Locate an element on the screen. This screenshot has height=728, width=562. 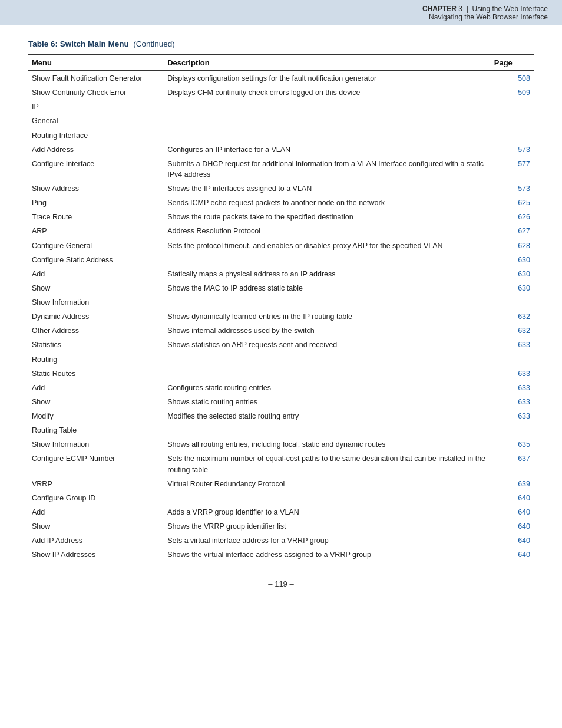
menu-cell: Add IP Address is located at coordinates (96, 541).